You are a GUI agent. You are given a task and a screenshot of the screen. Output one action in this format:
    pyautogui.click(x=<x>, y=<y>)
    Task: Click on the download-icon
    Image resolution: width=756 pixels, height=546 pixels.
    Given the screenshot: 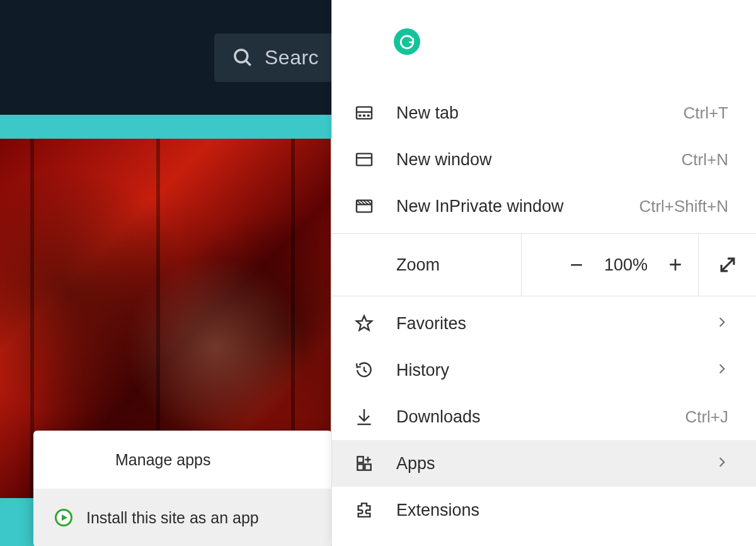 What is the action you would take?
    pyautogui.click(x=364, y=417)
    